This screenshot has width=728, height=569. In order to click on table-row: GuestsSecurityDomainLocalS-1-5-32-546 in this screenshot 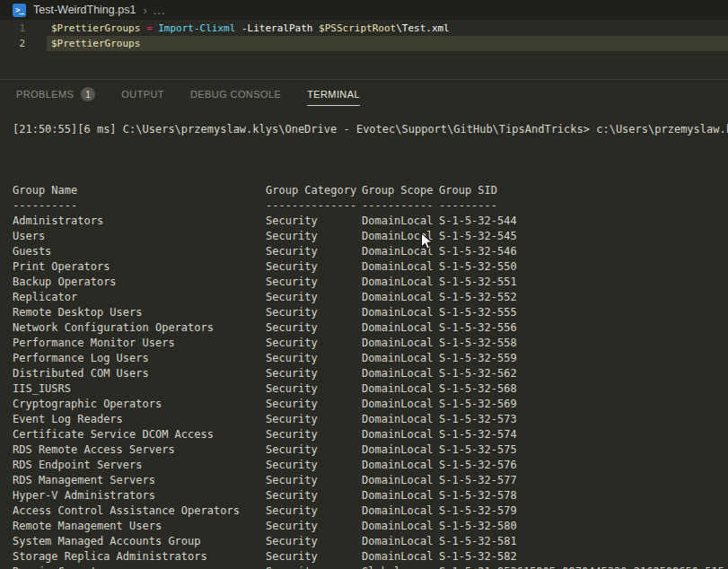, I will do `click(370, 251)`.